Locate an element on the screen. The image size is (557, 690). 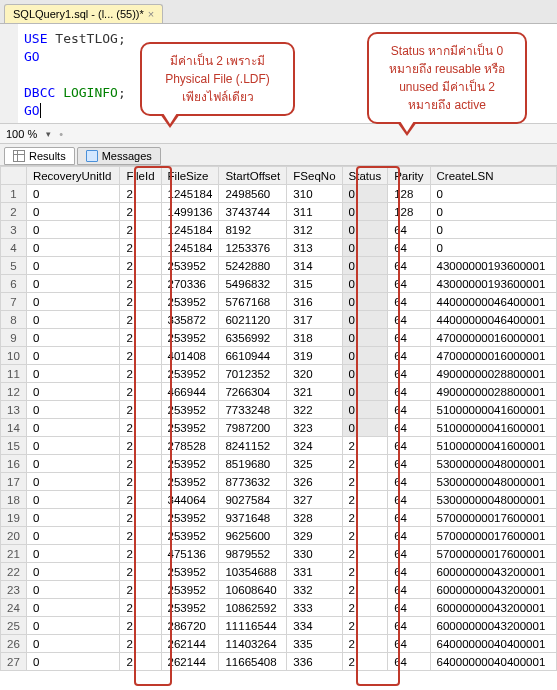
row-number: 18 is located at coordinates (14, 500).